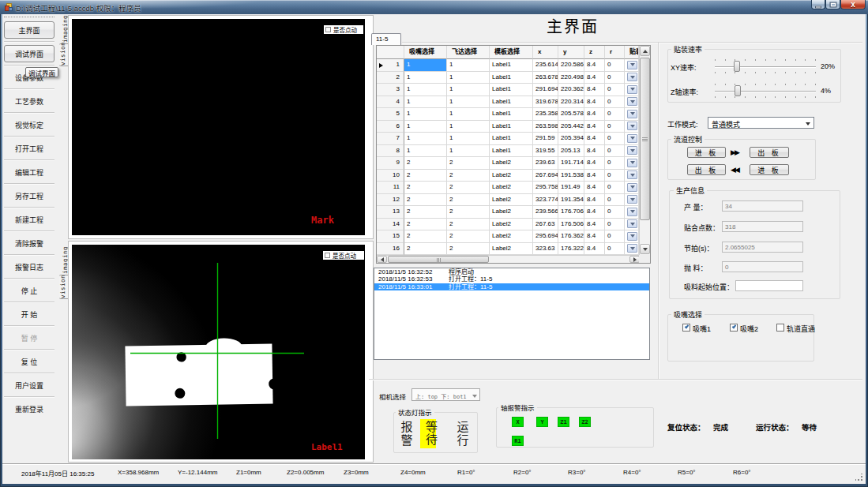 The image size is (868, 487). Describe the element at coordinates (546, 66) in the screenshot. I see `grid-cell: 235.614` at that location.